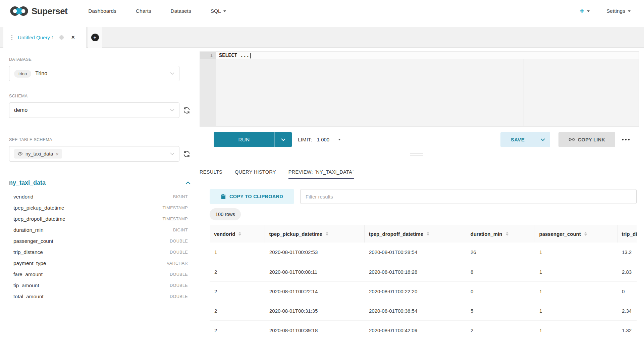  I want to click on query-tab-strip: Untitled Query 1 × +, so click(322, 37).